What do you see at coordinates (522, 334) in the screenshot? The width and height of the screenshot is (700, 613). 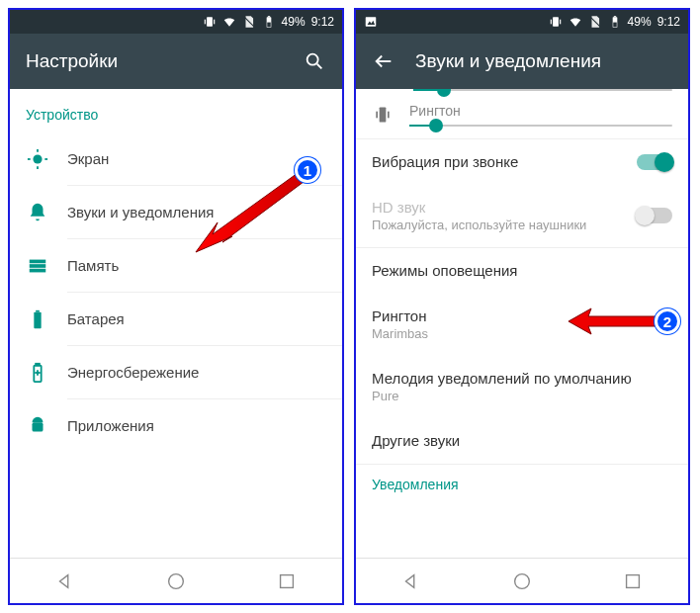 I see `ringtone-value: Marimbas` at bounding box center [522, 334].